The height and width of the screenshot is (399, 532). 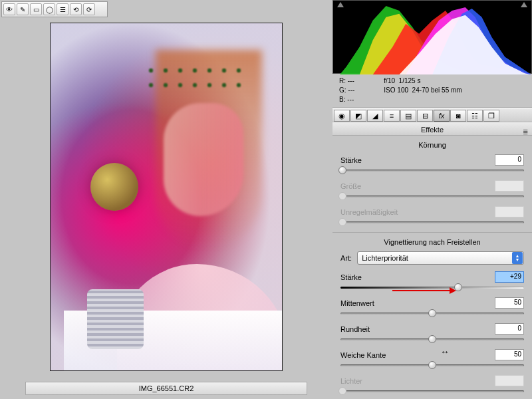 I want to click on tab-camera-icon: ◙, so click(x=458, y=116).